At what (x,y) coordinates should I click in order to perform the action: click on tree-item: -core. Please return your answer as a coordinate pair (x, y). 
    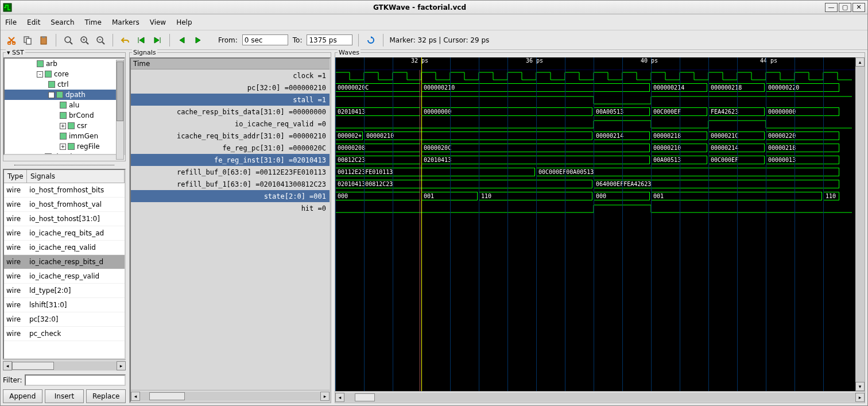
    Looking at the image, I should click on (64, 74).